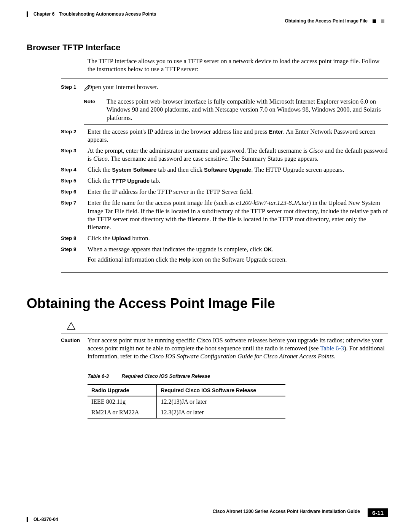  Describe the element at coordinates (238, 192) in the screenshot. I see `step-text: Enter the IP address for the TFTP server…` at that location.